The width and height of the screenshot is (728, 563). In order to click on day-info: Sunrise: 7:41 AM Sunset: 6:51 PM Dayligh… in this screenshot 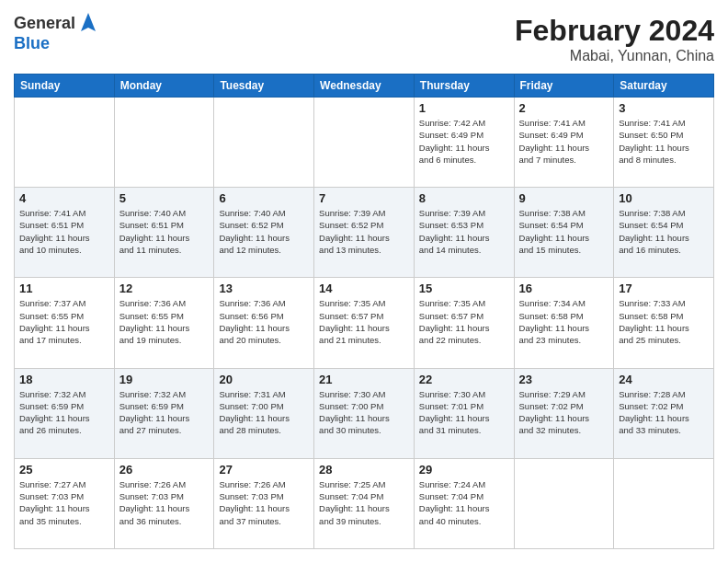, I will do `click(64, 232)`.